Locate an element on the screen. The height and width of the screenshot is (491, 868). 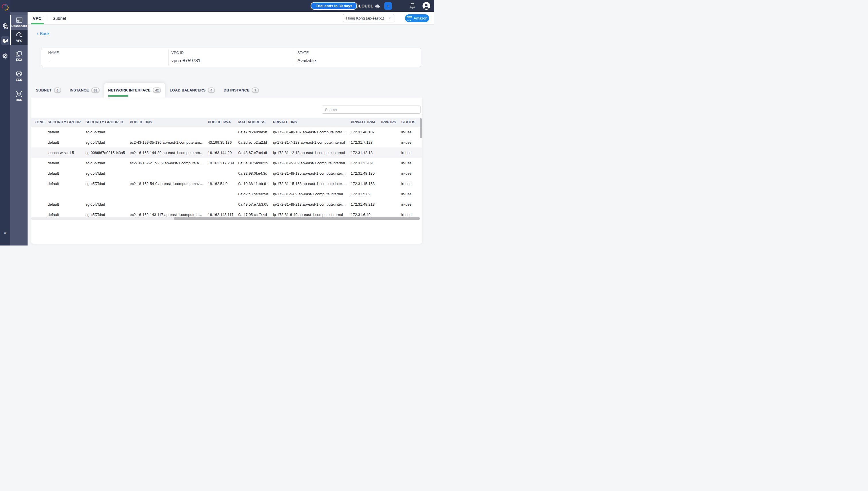
network-interface-panel: ZONESECURITY GROUPSECURITY GROUP IDPUBLI… is located at coordinates (227, 171).